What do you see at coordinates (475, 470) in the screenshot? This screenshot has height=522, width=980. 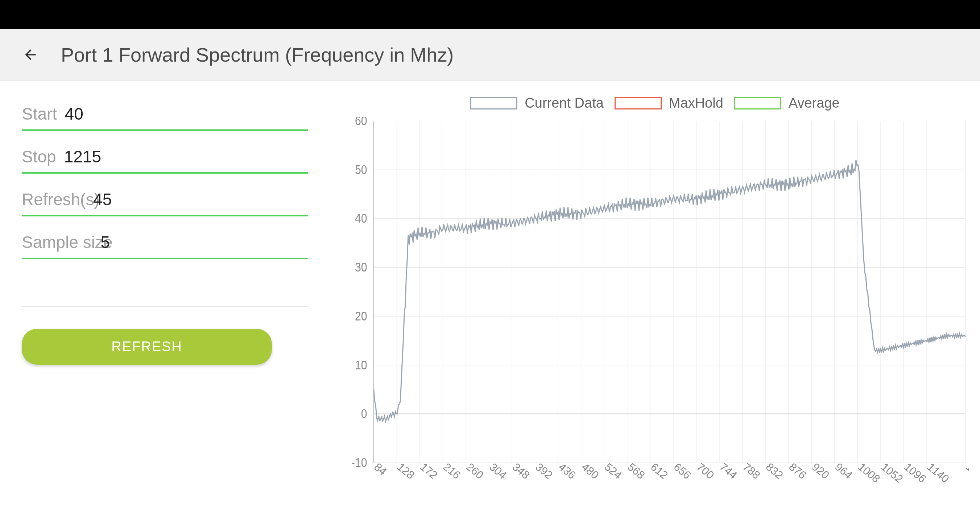 I see `svg-text: 260` at bounding box center [475, 470].